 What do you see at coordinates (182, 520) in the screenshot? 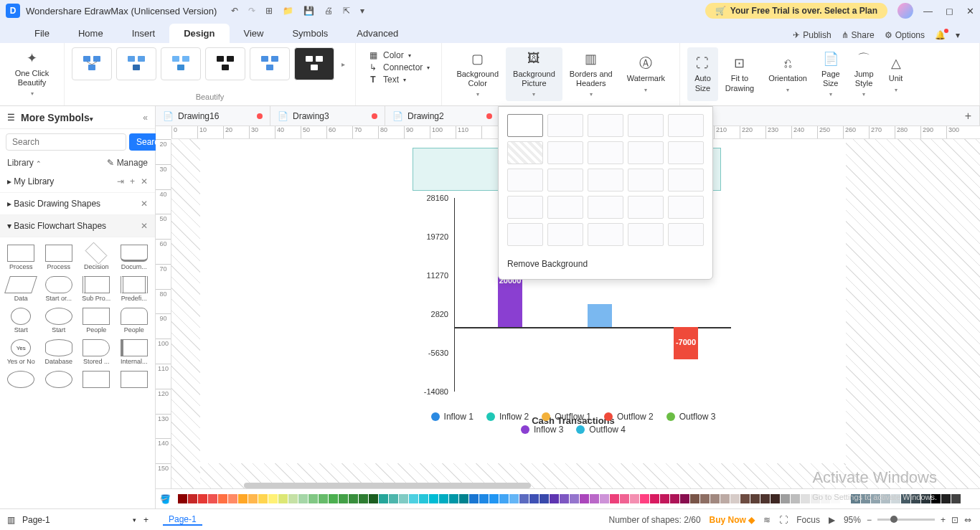
I see `page-tab: Page-1` at bounding box center [182, 520].